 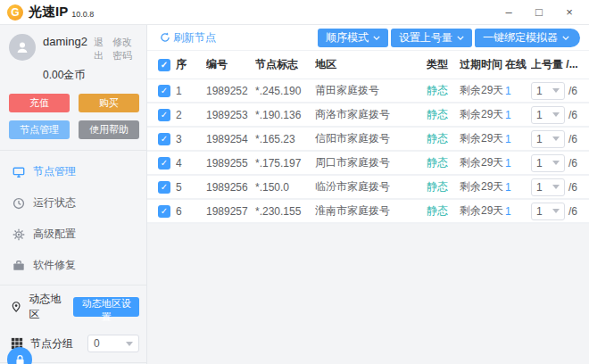 I want to click on avatar, so click(x=22, y=47).